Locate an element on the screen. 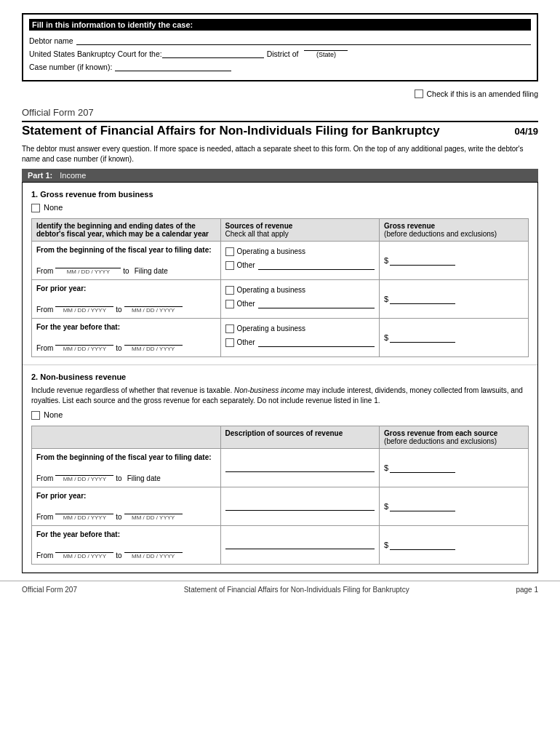 This screenshot has width=560, height=745. s2-row2-to-field-group: MM / DD / YYYY is located at coordinates (153, 512).